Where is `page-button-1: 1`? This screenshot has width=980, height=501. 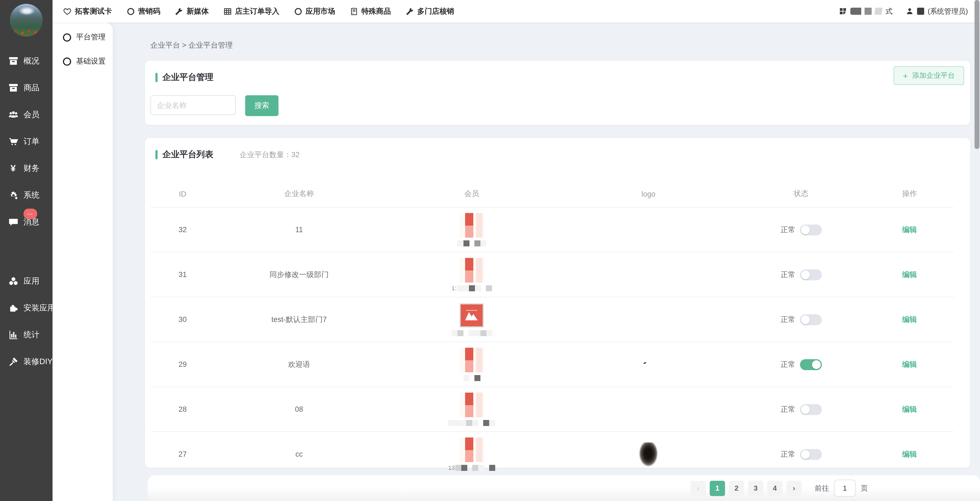
page-button-1: 1 is located at coordinates (718, 488).